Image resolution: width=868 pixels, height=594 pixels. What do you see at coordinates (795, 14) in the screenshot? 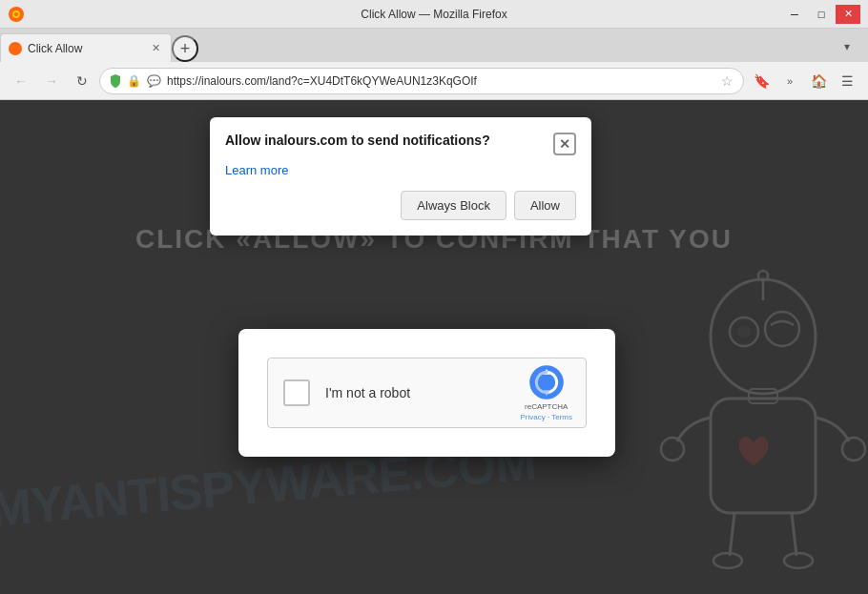
I see `minimize-button: ─` at bounding box center [795, 14].